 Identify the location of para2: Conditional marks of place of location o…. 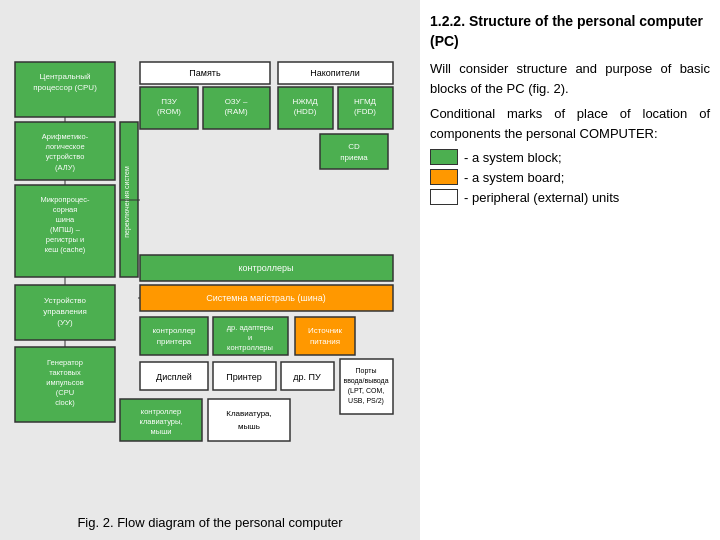
(570, 124).